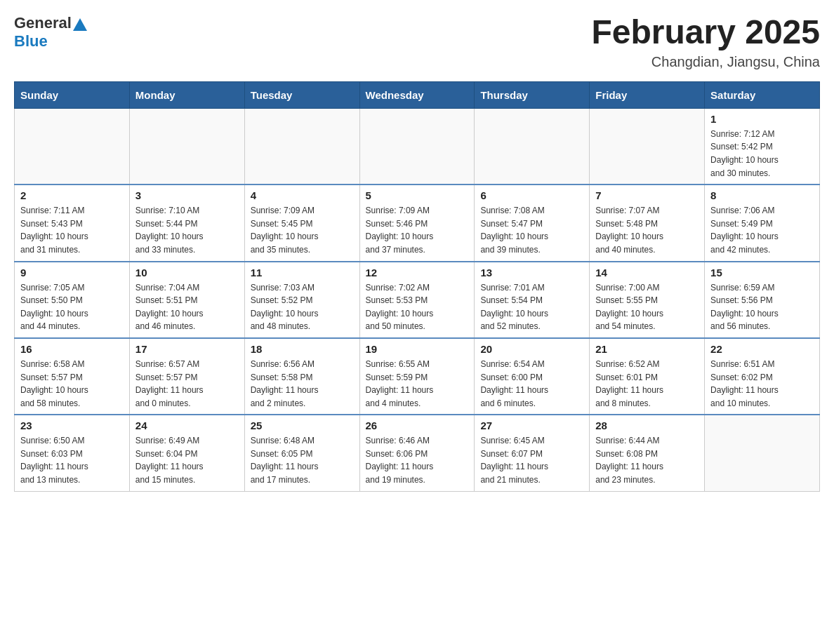  I want to click on day-number: 20, so click(532, 349).